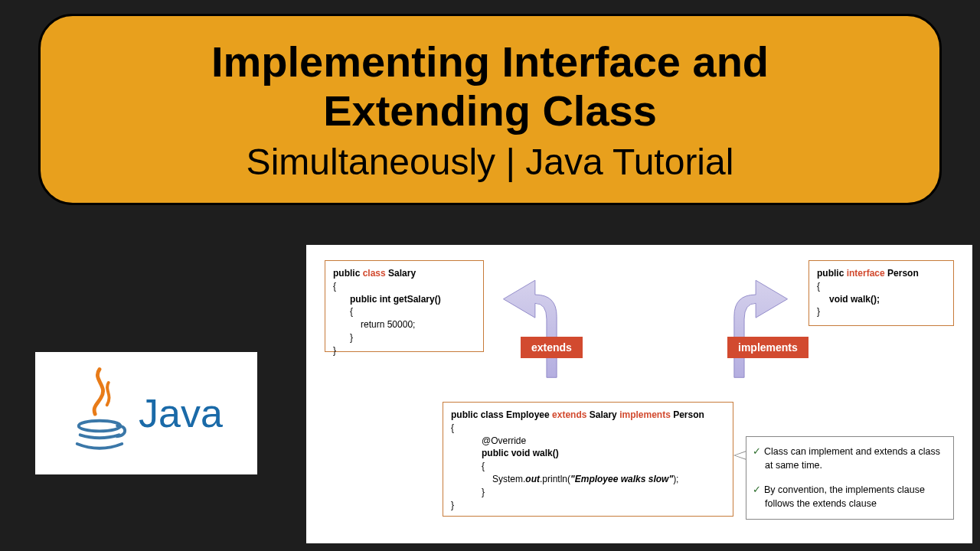 The height and width of the screenshot is (551, 980). I want to click on title-line-1: Implementing Interface and, so click(490, 62).